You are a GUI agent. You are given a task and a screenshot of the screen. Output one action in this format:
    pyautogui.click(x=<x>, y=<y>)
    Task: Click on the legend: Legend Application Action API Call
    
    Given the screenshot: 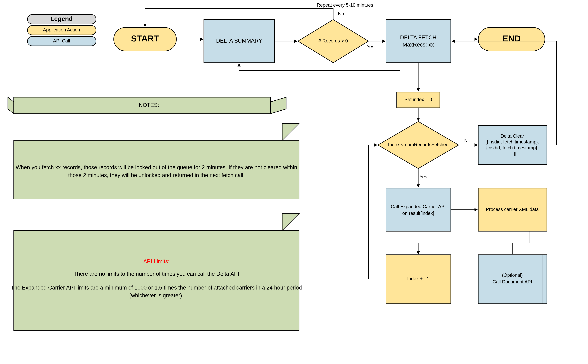 What is the action you would take?
    pyautogui.click(x=62, y=30)
    